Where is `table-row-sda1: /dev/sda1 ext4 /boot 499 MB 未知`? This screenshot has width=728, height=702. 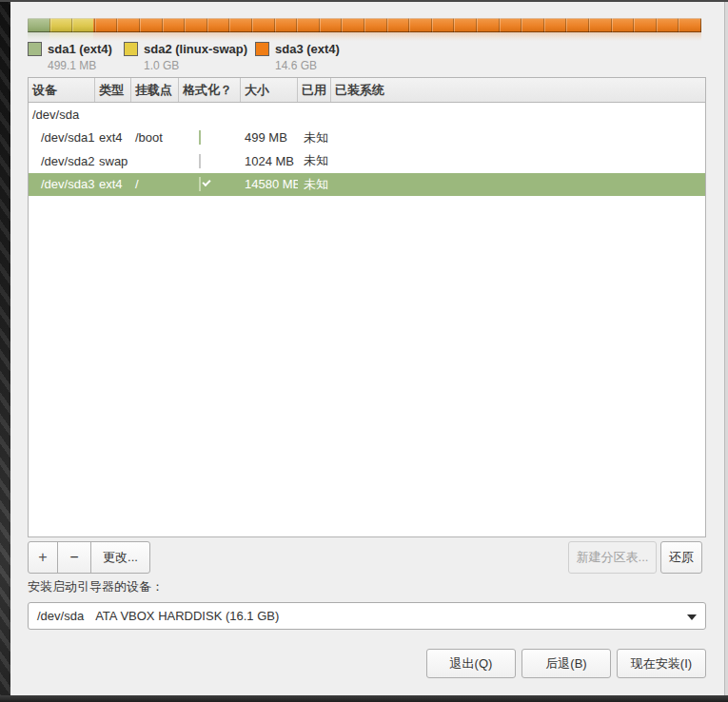
table-row-sda1: /dev/sda1 ext4 /boot 499 MB 未知 is located at coordinates (367, 139).